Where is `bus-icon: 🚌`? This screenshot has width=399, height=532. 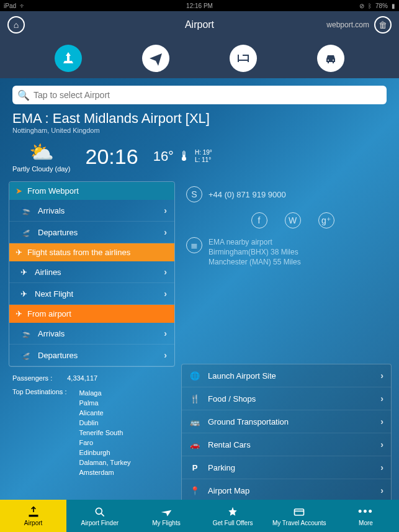 bus-icon: 🚌 is located at coordinates (195, 422).